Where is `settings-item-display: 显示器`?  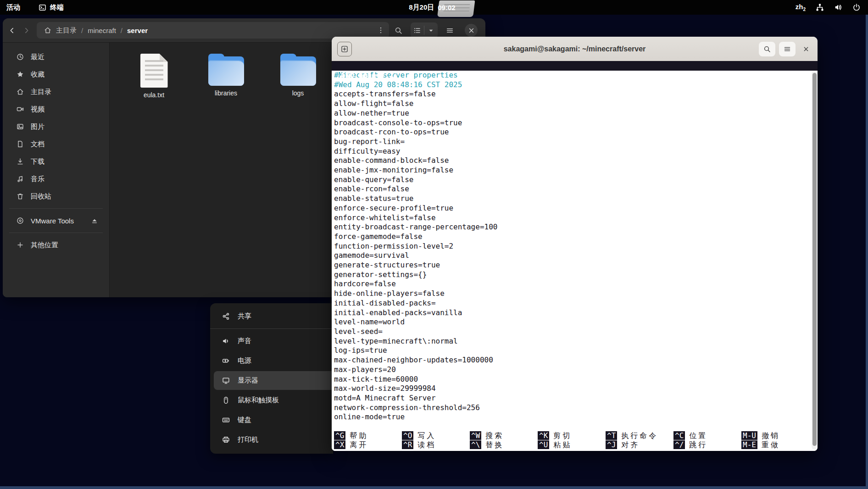
settings-item-display: 显示器 is located at coordinates (273, 381).